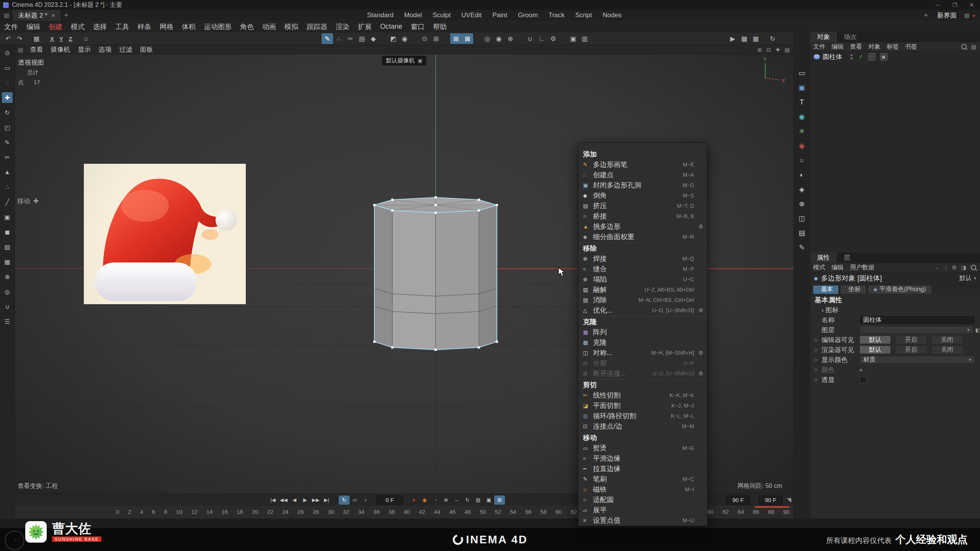 The image size is (980, 551). Describe the element at coordinates (126, 50) in the screenshot. I see `viewport-menu-item: 过滤` at that location.